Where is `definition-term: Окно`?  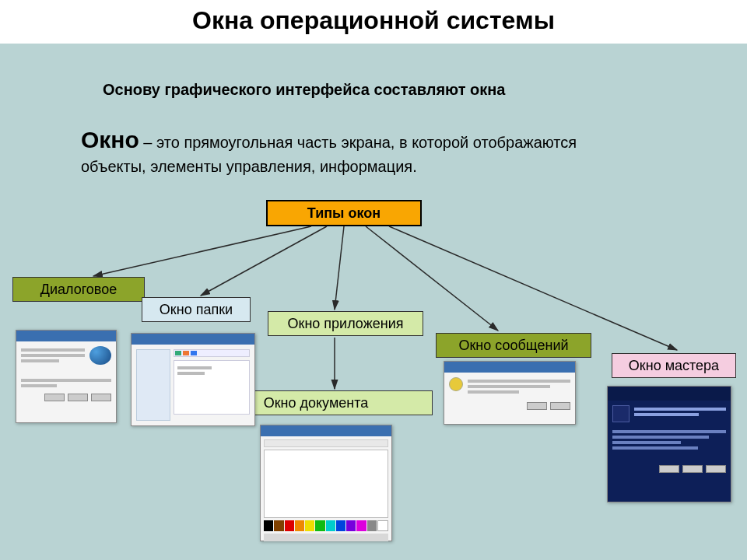 definition-term: Окно is located at coordinates (110, 140).